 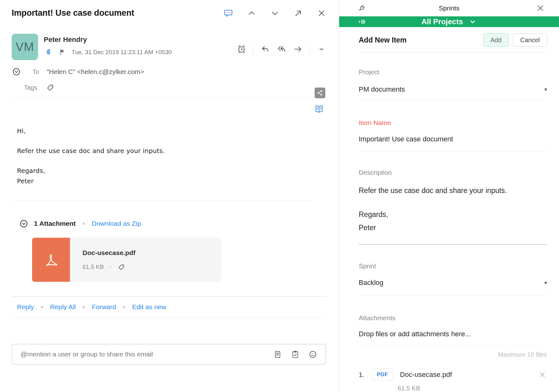 What do you see at coordinates (228, 13) in the screenshot?
I see `comments-icon` at bounding box center [228, 13].